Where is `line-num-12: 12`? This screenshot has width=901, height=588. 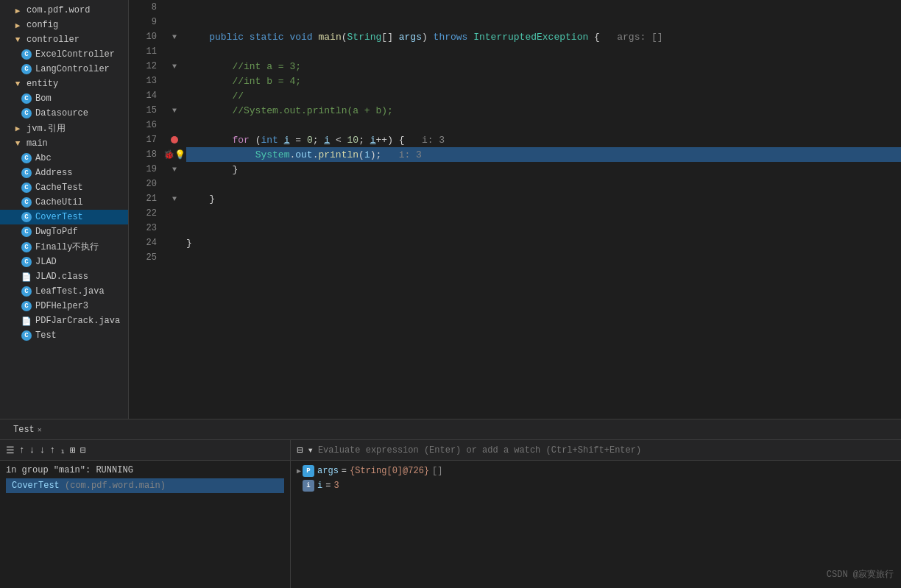 line-num-12: 12 is located at coordinates (143, 66).